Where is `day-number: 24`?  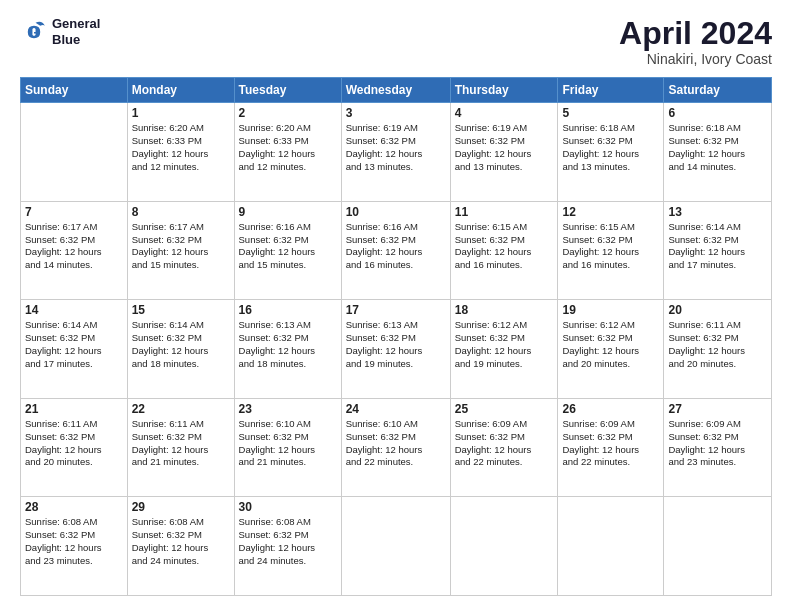
day-number: 24 is located at coordinates (396, 409).